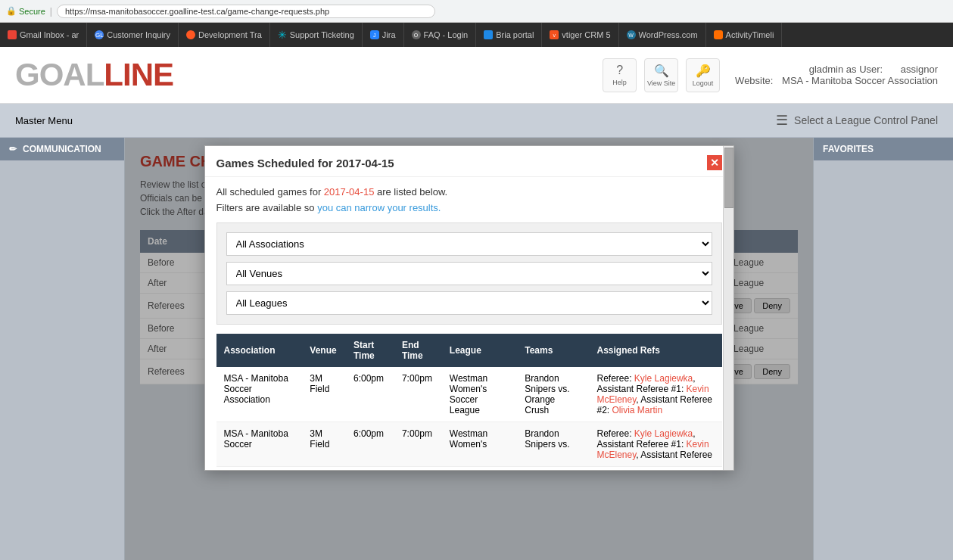  Describe the element at coordinates (13, 149) in the screenshot. I see `pencil-icon: ✏` at that location.